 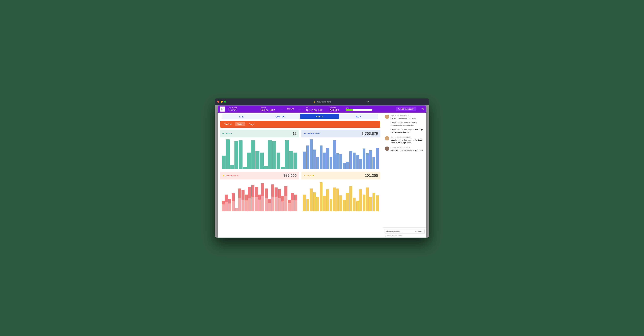 What do you see at coordinates (281, 110) in the screenshot?
I see `dash-left` at bounding box center [281, 110].